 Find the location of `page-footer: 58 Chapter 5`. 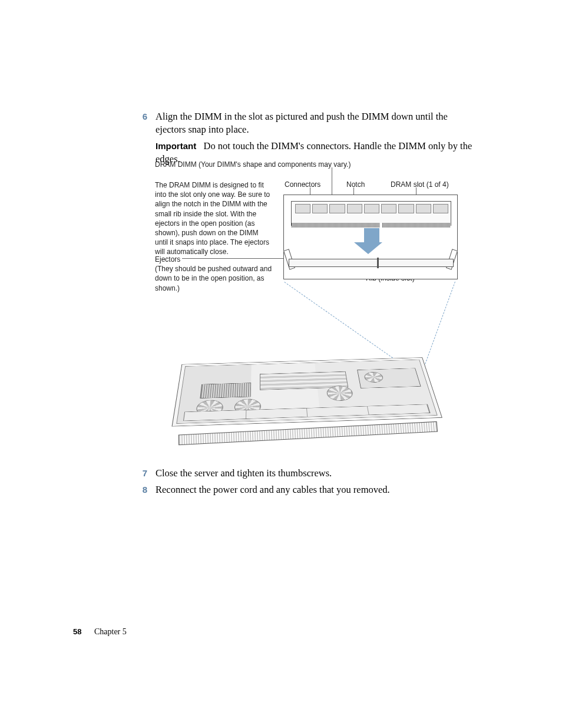

page-footer: 58 Chapter 5 is located at coordinates (100, 632).